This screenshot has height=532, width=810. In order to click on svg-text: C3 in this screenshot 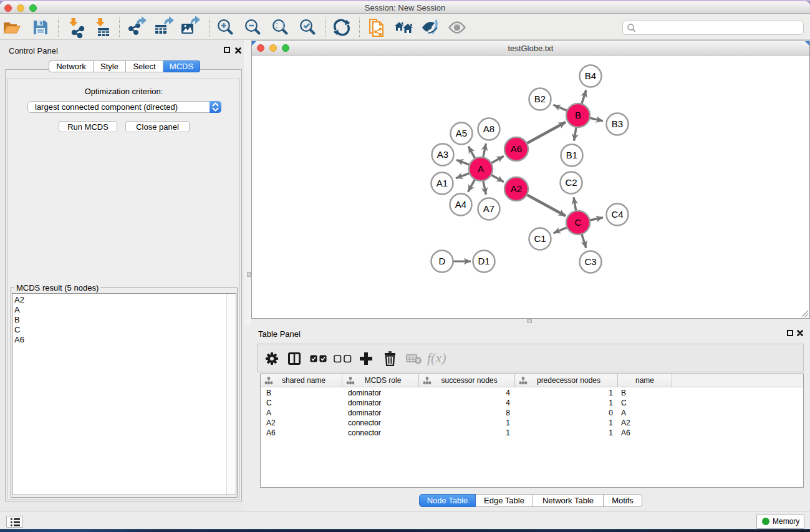, I will do `click(590, 262)`.